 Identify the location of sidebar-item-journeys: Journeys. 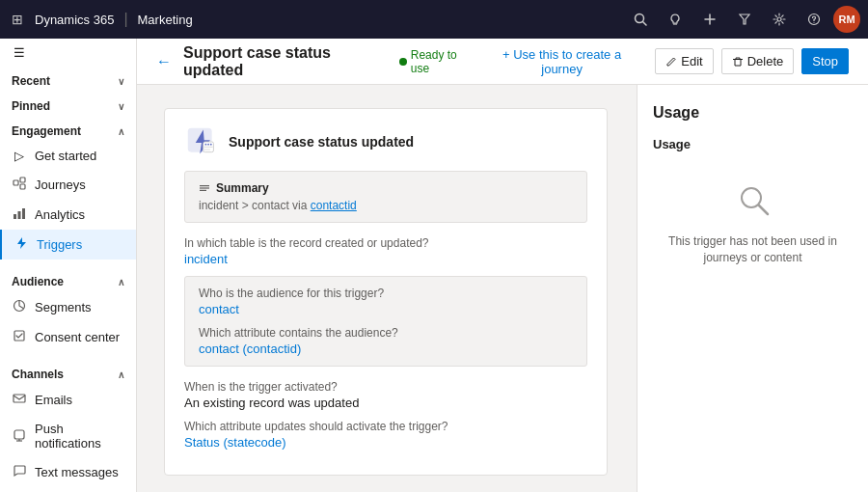
(68, 185).